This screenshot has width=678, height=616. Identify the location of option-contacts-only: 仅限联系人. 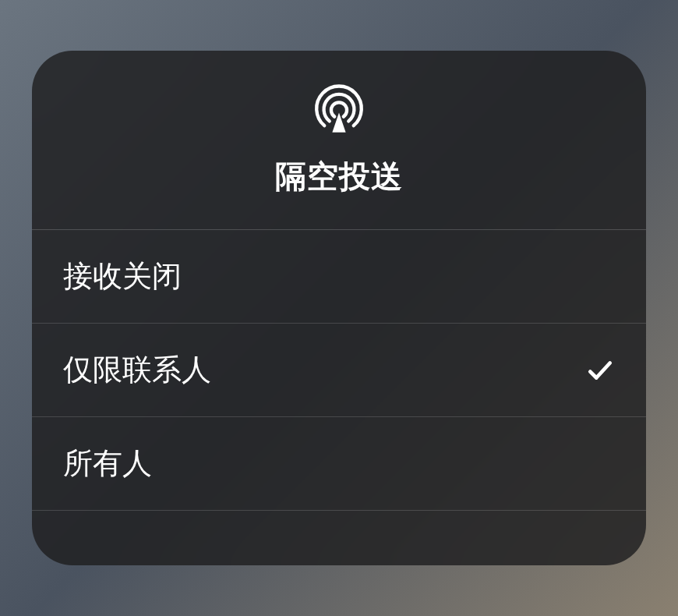
(339, 370).